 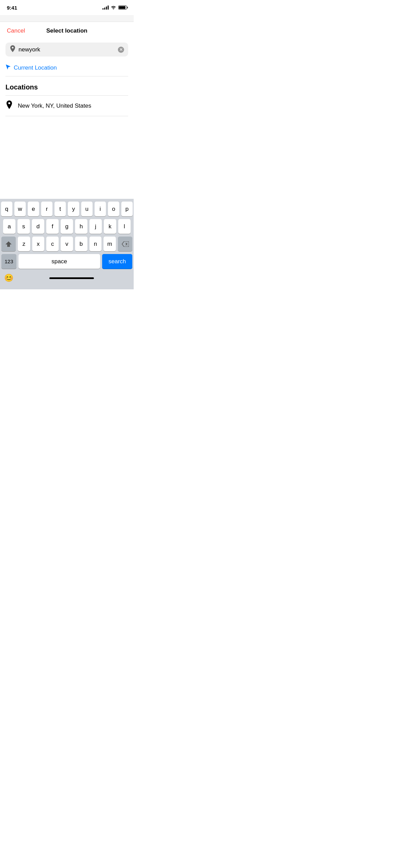 I want to click on app-store-bar, so click(x=67, y=19).